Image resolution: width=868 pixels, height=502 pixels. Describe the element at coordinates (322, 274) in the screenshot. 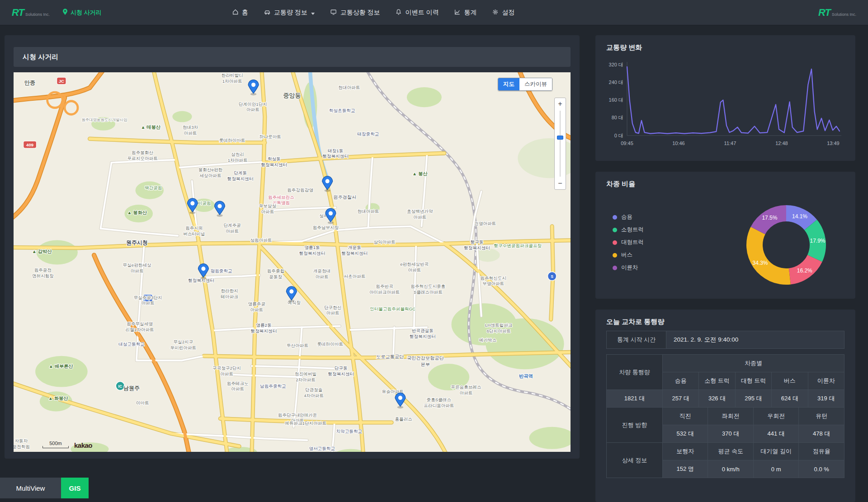

I see `map-label: 개운현대아파트` at that location.